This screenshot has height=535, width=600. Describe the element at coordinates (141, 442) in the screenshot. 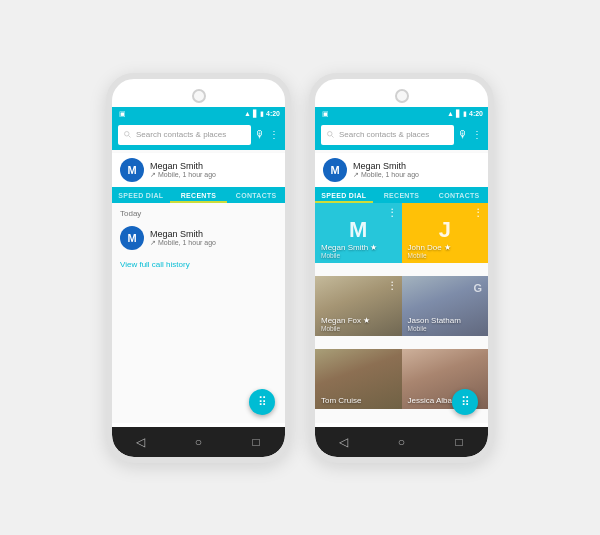

I see `back-button-1: ◁` at that location.